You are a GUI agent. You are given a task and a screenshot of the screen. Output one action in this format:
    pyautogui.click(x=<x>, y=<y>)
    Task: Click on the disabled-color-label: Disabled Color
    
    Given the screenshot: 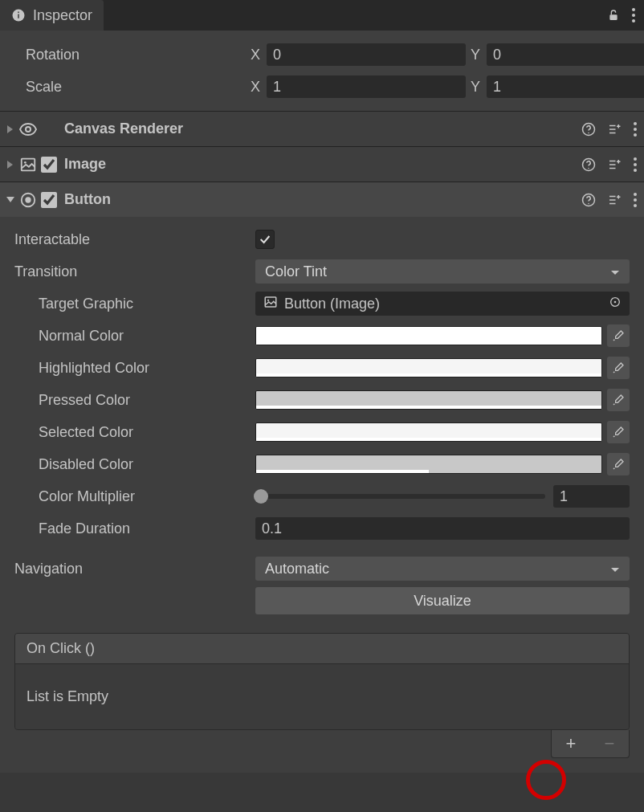 What is the action you would take?
    pyautogui.click(x=135, y=464)
    